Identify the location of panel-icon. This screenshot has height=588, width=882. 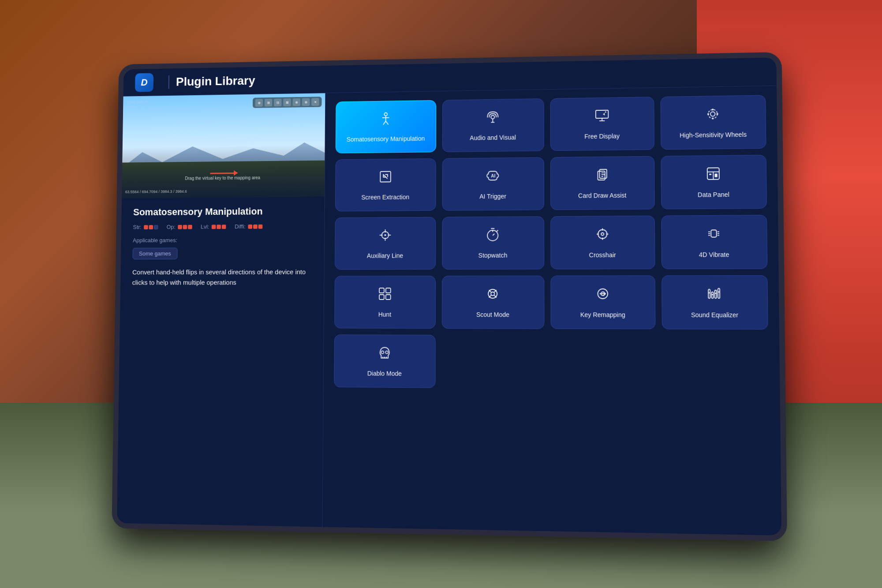
(714, 176).